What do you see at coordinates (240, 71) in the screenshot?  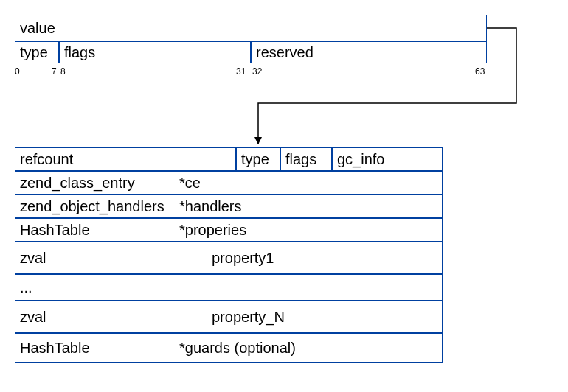 I see `bit-31: 31` at bounding box center [240, 71].